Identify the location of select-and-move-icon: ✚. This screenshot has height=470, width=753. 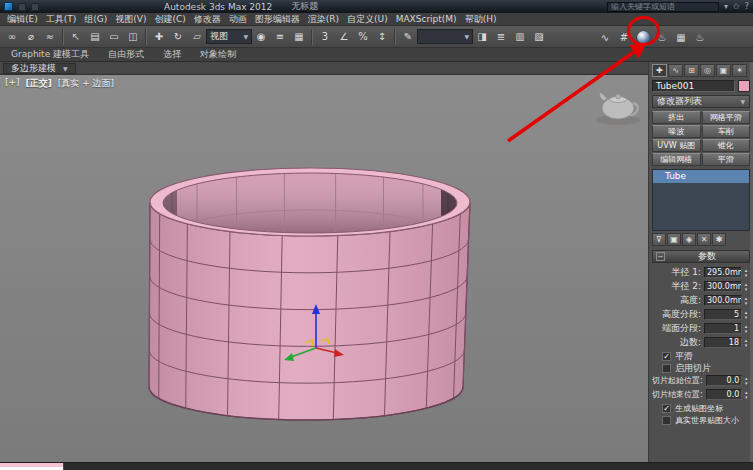
(159, 37).